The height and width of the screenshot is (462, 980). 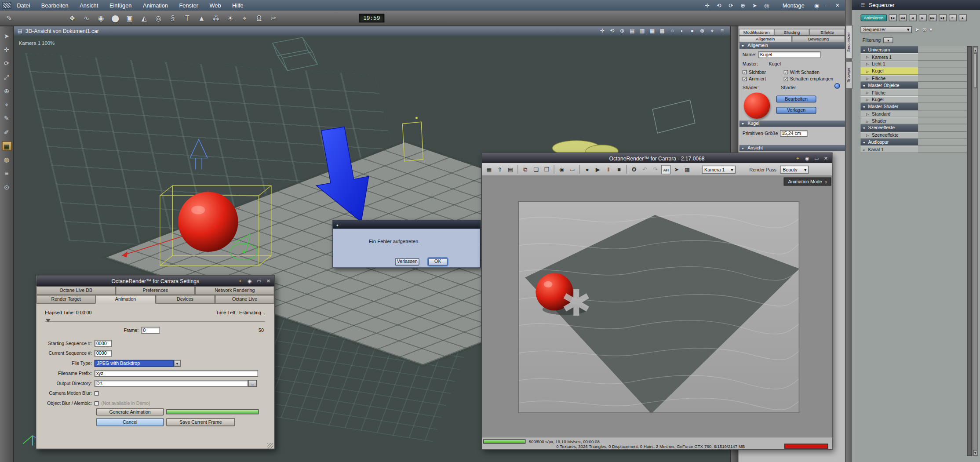 What do you see at coordinates (797, 110) in the screenshot?
I see `vorlagen-button: Vorlagen` at bounding box center [797, 110].